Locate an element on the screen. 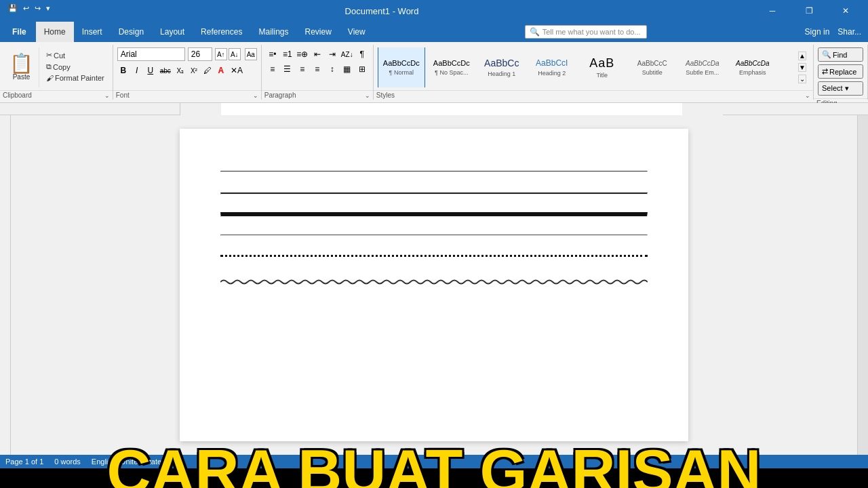  ribbon-tabs: File Home Insert Design Layout Reference… is located at coordinates (434, 32).